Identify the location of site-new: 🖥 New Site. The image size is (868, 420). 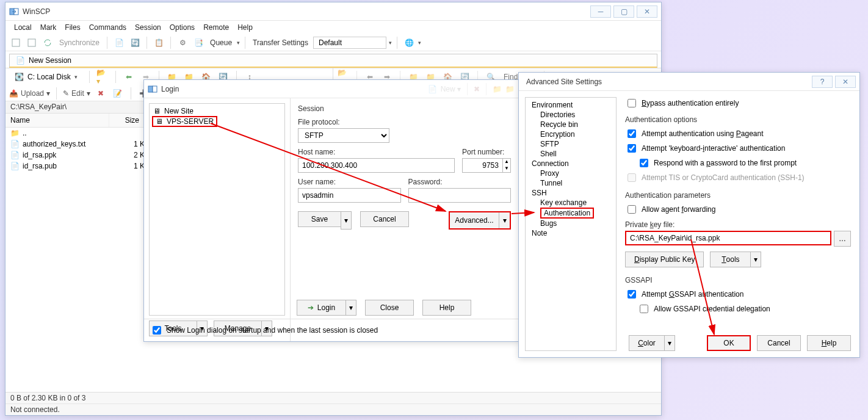
(217, 111).